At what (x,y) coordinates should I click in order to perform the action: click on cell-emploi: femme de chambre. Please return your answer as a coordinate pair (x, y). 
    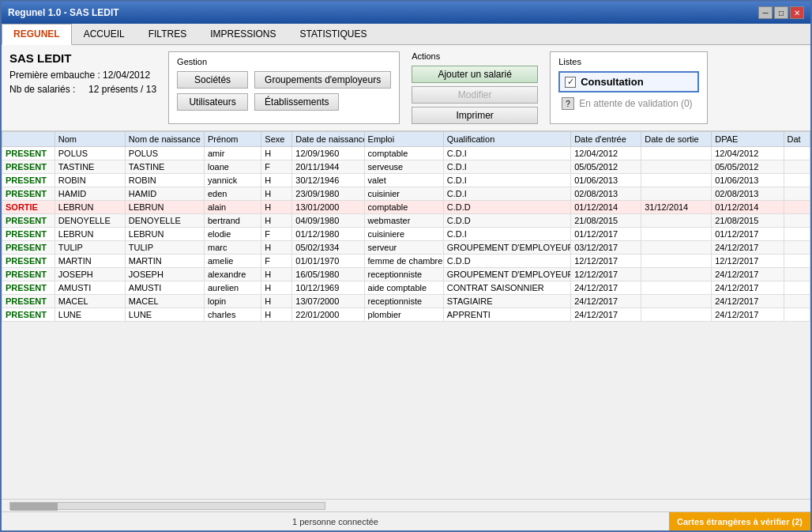
    Looking at the image, I should click on (404, 261).